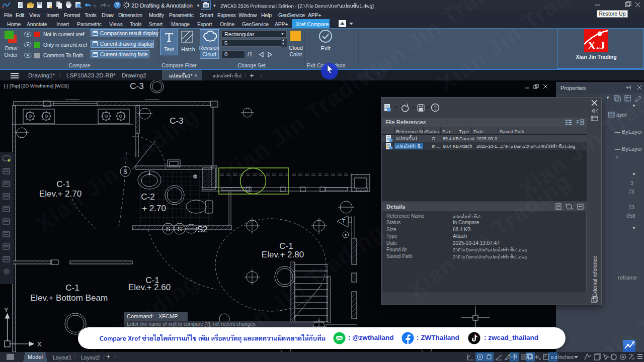 This screenshot has width=644, height=362. What do you see at coordinates (202, 229) in the screenshot?
I see `svg-text: S2` at bounding box center [202, 229].